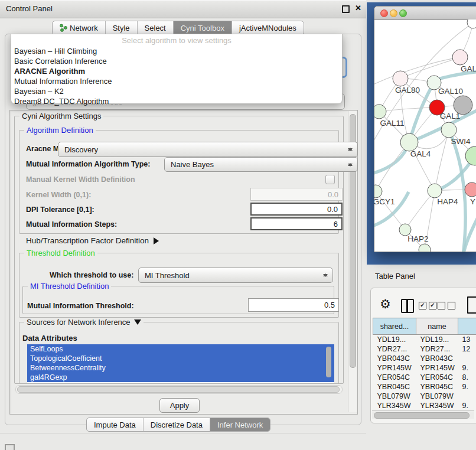  I want to click on data-attribute-item: TopologicalCoefficient, so click(181, 358).